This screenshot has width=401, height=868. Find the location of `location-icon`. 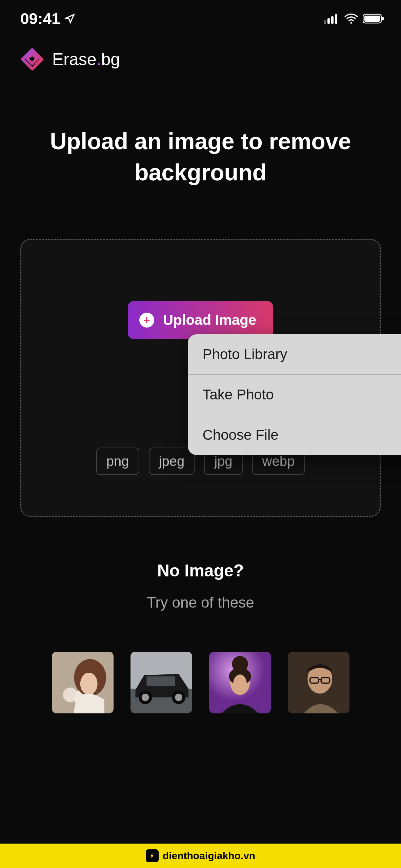

location-icon is located at coordinates (70, 19).